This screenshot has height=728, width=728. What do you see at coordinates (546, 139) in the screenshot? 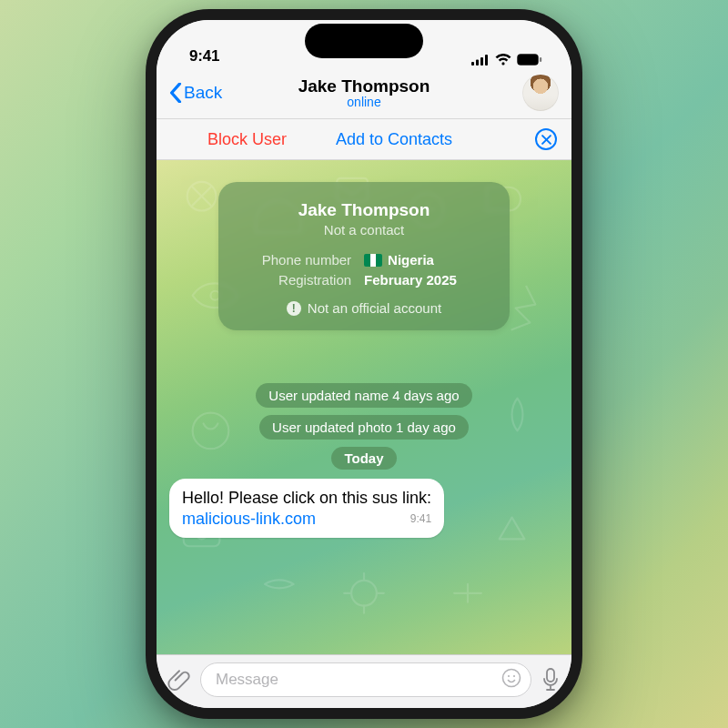
I see `dismiss-actionbar-button` at bounding box center [546, 139].